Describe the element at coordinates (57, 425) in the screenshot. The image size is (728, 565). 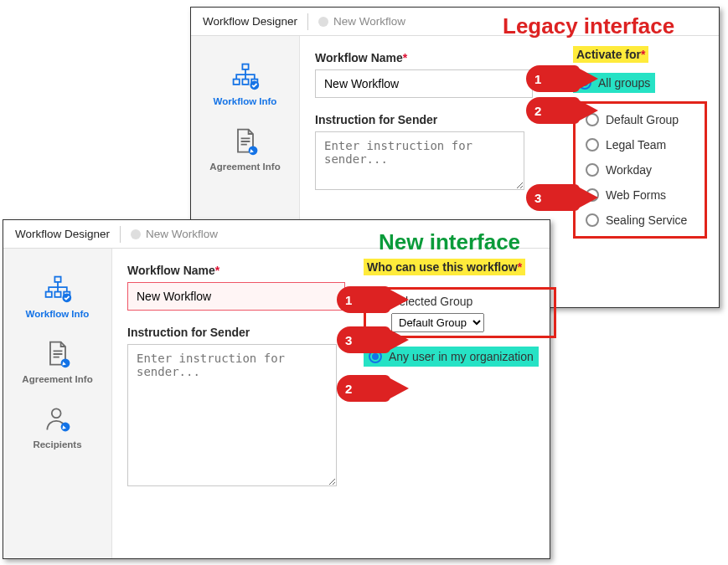
I see `sidebar-item-recipients: Recipients` at that location.